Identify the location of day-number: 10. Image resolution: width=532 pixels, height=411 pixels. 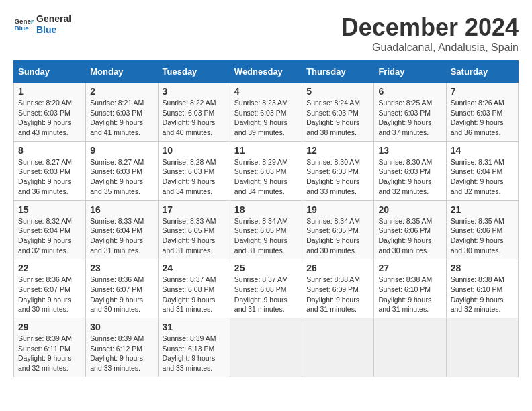
(194, 150).